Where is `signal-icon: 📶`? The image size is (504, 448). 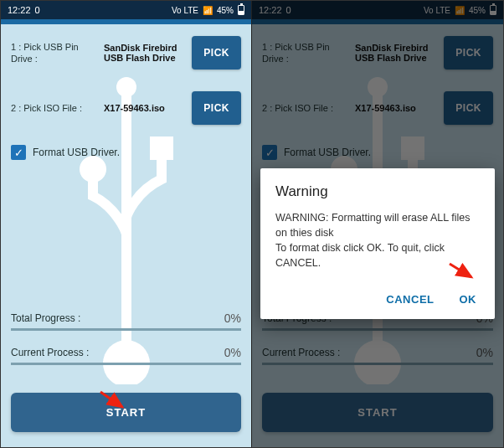 signal-icon: 📶 is located at coordinates (208, 10).